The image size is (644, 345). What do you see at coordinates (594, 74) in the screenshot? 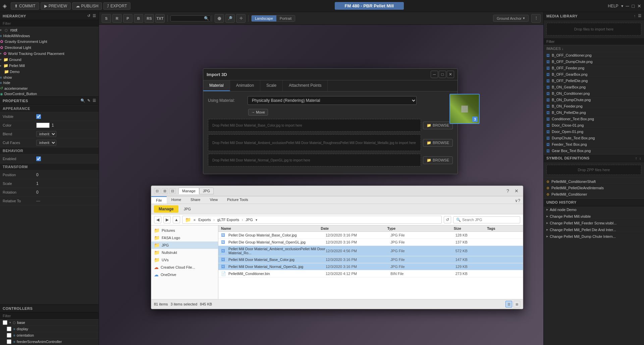
I see `media-item: 🖼 B_OFF_GearBox.png` at bounding box center [594, 74].